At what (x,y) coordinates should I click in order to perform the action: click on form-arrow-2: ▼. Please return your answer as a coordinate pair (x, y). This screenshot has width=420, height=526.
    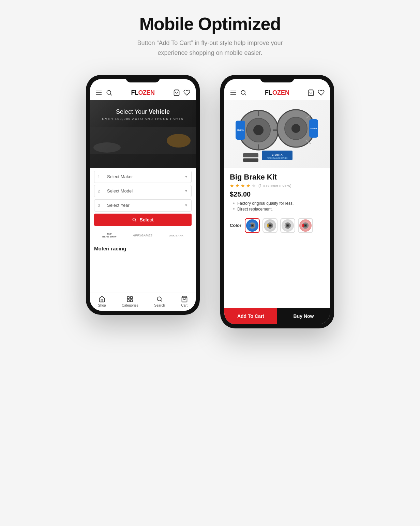
    Looking at the image, I should click on (186, 191).